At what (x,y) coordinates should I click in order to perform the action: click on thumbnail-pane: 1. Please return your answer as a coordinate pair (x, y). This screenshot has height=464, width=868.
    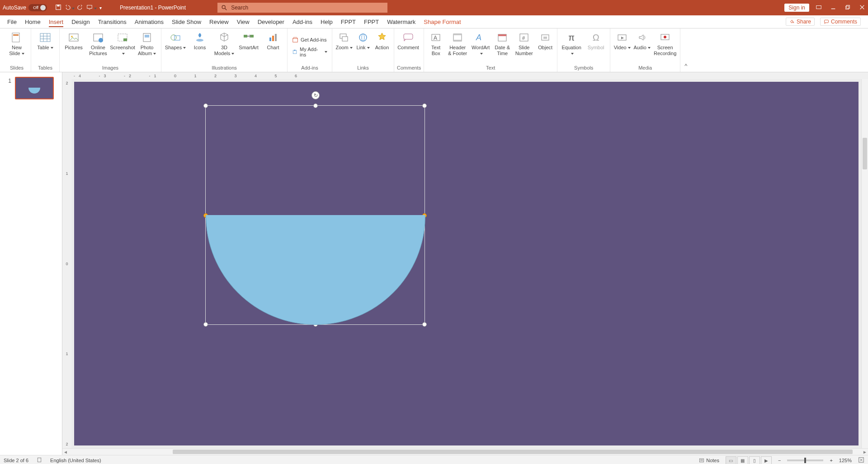
    Looking at the image, I should click on (31, 264).